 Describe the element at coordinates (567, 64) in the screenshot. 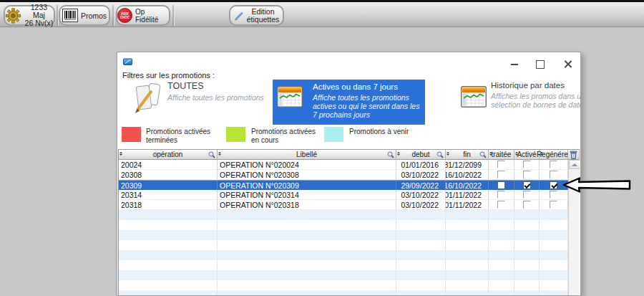

I see `close-button` at that location.